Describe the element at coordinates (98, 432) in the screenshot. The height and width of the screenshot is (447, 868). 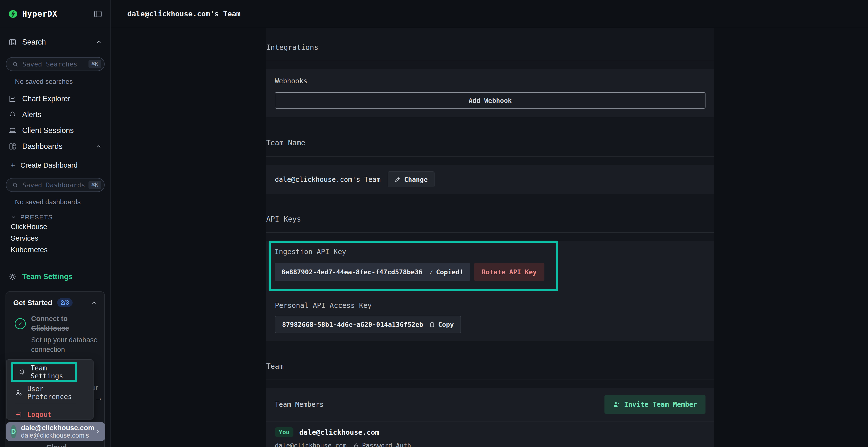
I see `chevron-right-icon` at that location.